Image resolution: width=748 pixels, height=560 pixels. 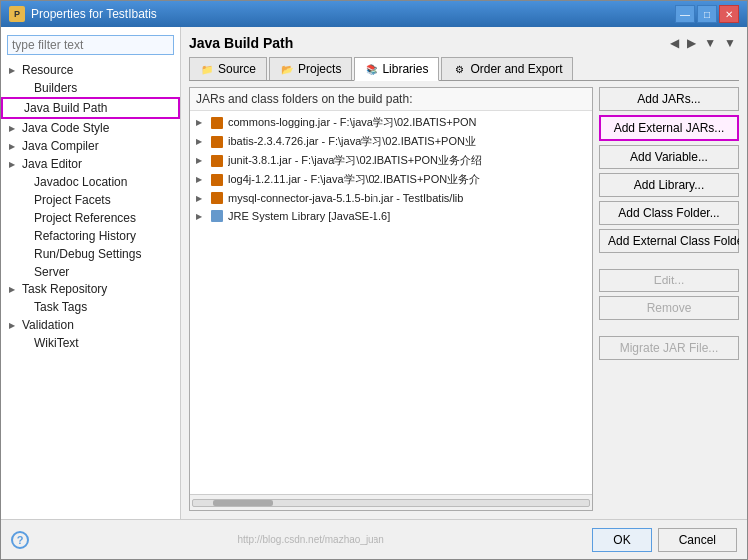 I want to click on edit-button: Edit..., so click(x=669, y=280).